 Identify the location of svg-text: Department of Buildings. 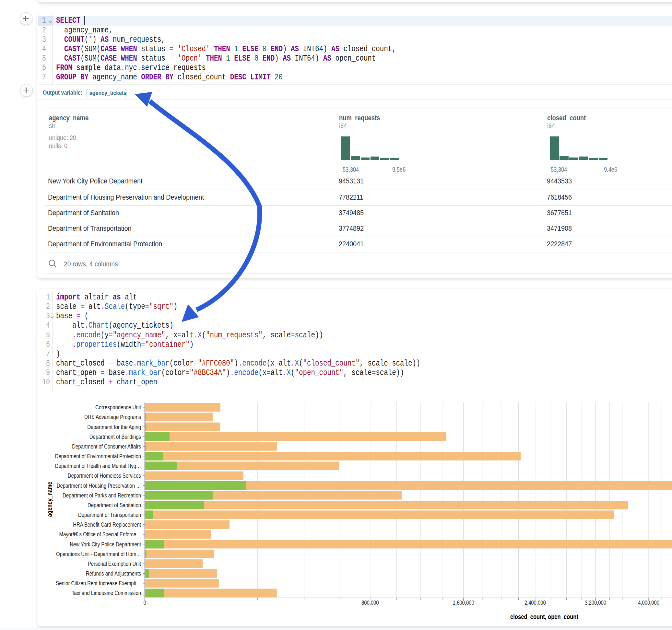
(115, 437).